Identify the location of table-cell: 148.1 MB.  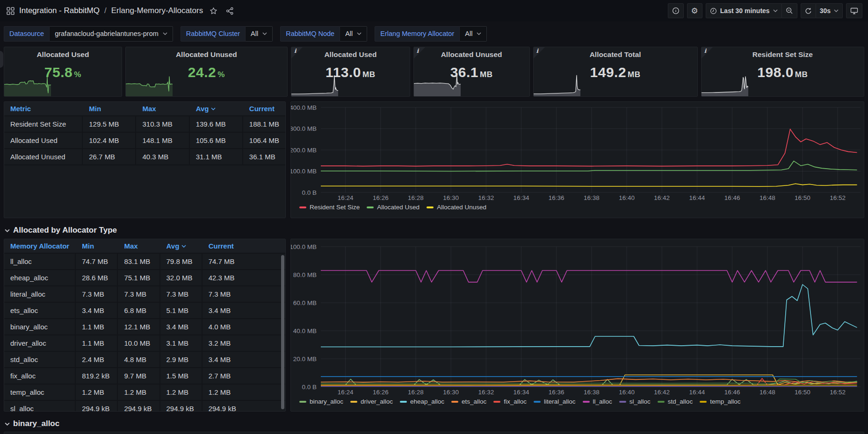
(163, 140).